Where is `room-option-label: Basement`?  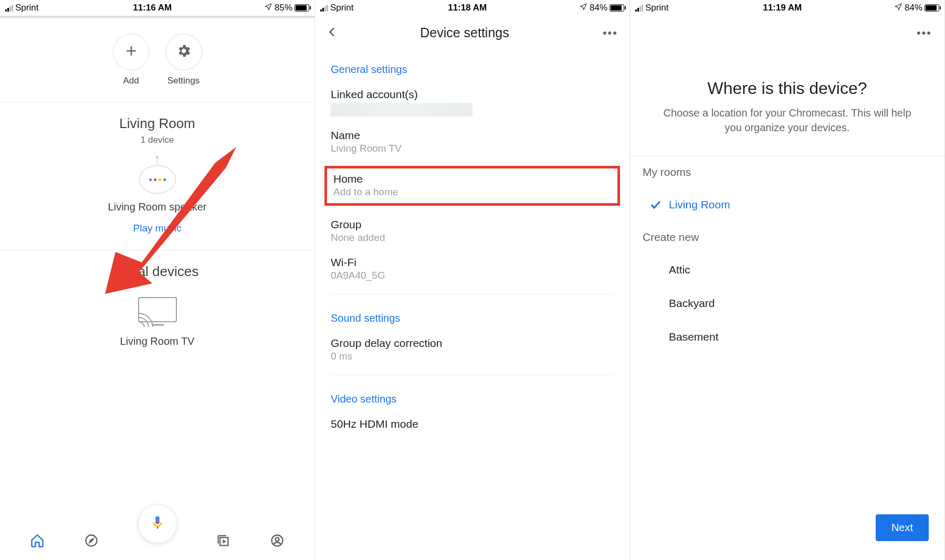 room-option-label: Basement is located at coordinates (694, 337).